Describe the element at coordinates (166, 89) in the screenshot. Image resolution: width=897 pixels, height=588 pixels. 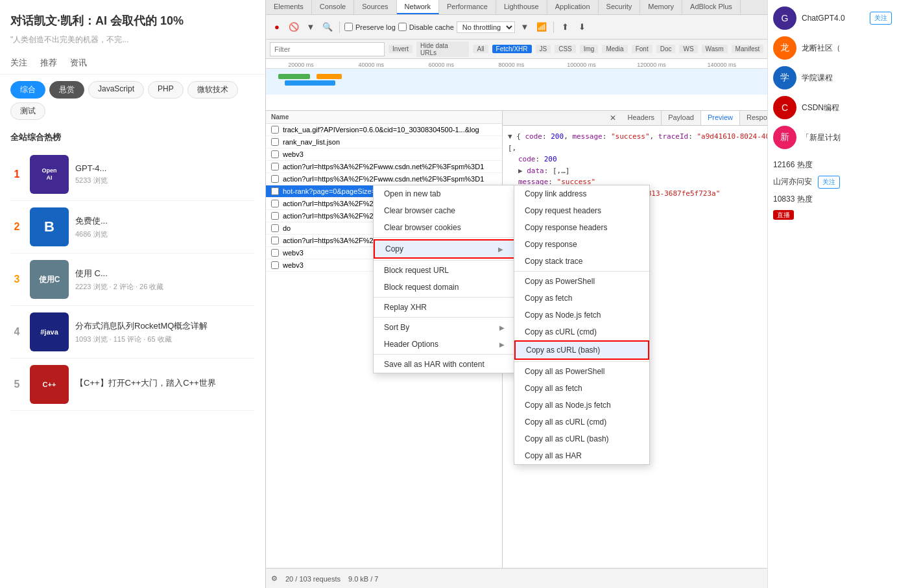
I see `filter-tab-php: PHP` at that location.